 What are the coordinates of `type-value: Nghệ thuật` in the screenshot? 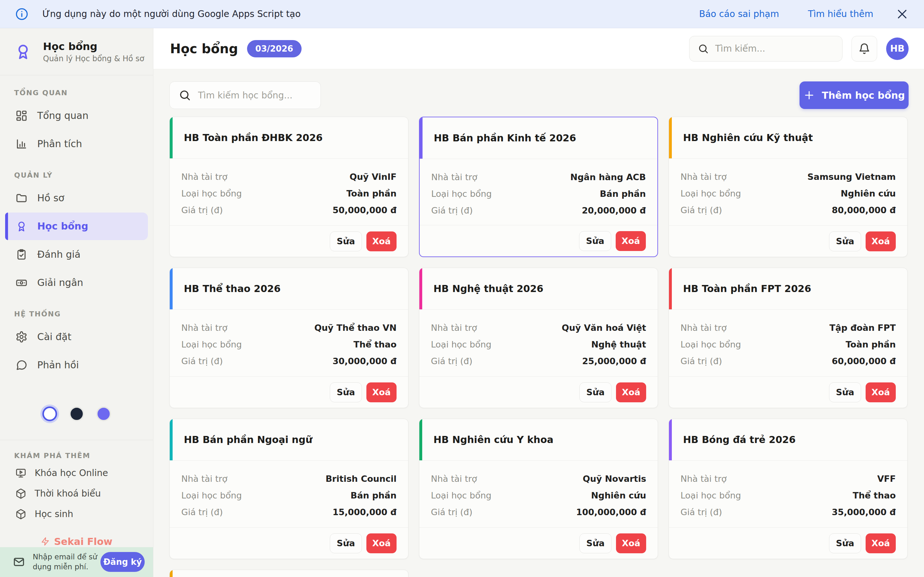 It's located at (619, 345).